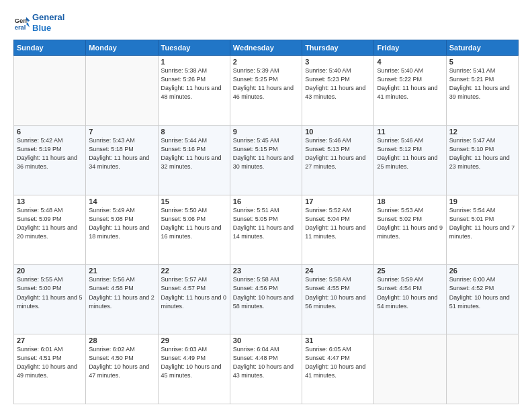 Image resolution: width=532 pixels, height=411 pixels. Describe the element at coordinates (122, 48) in the screenshot. I see `weekday-monday: Monday` at that location.